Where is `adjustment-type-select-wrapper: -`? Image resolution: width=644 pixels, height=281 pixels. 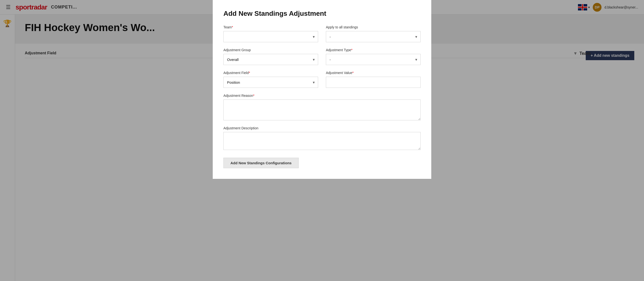
adjustment-type-select-wrapper: - is located at coordinates (373, 59).